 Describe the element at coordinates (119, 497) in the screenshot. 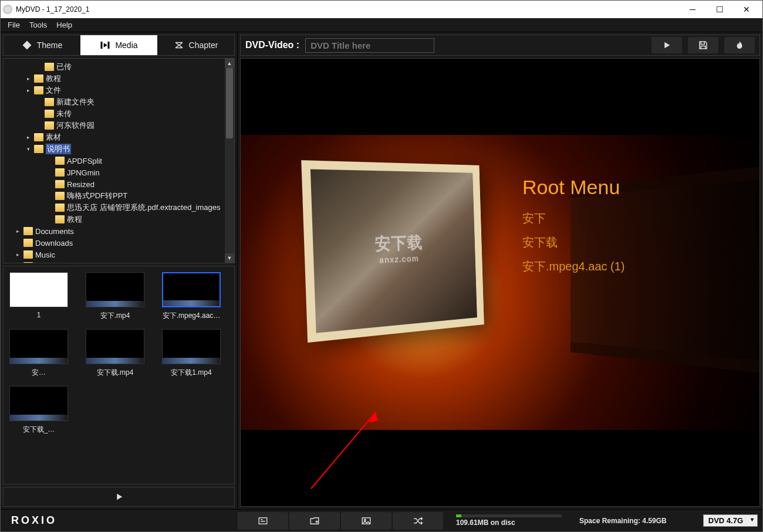

I see `preview-play-bar` at that location.